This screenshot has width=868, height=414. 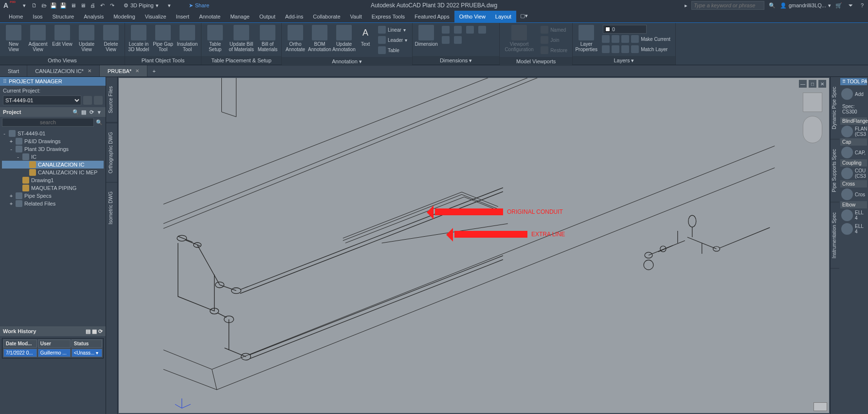 What do you see at coordinates (102, 5) in the screenshot?
I see `undo-icon: ↶` at bounding box center [102, 5].